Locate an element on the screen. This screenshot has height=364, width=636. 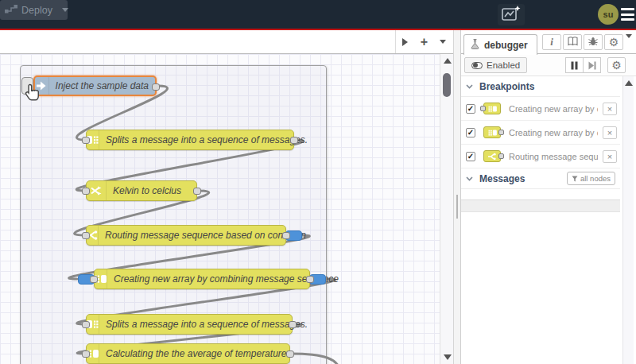
assistant-button is located at coordinates (511, 14).